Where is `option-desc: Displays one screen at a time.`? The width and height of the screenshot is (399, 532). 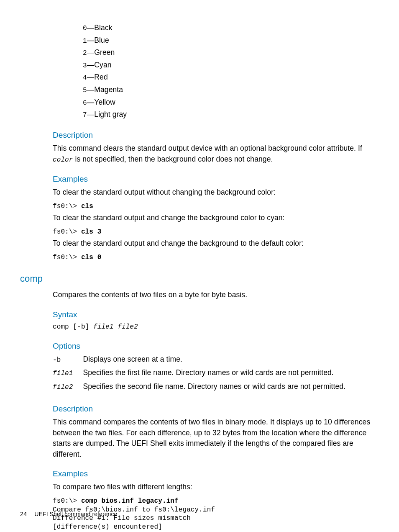 option-desc: Displays one screen at a time. is located at coordinates (215, 361).